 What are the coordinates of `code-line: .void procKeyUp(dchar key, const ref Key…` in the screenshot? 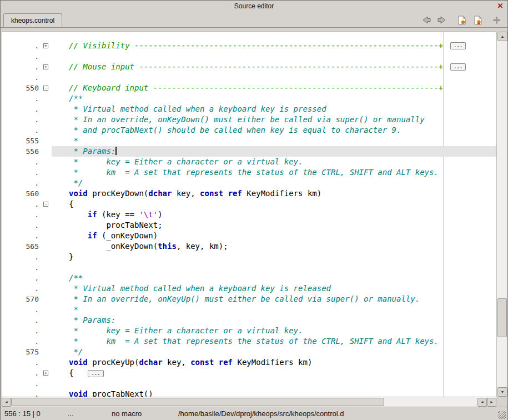 It's located at (249, 362).